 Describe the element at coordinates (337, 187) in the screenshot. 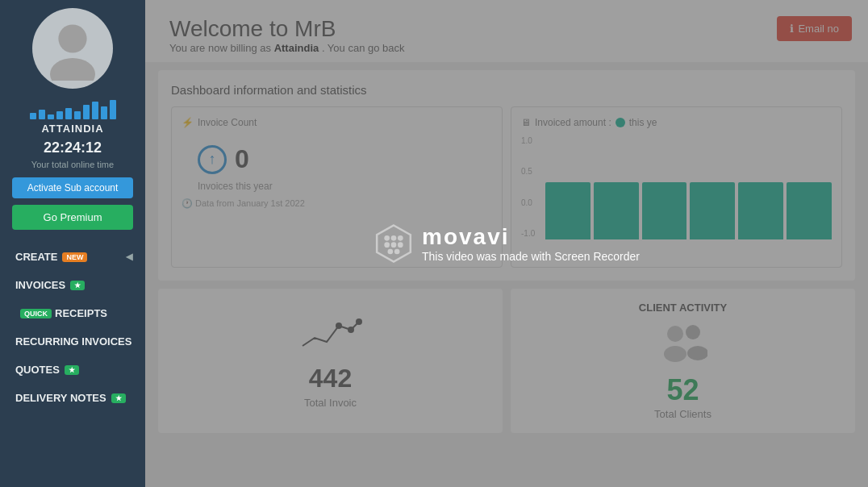

I see `invoice-count-panel: ⚡ Invoice Count ↑ 0 Invoices this year 🕐…` at that location.